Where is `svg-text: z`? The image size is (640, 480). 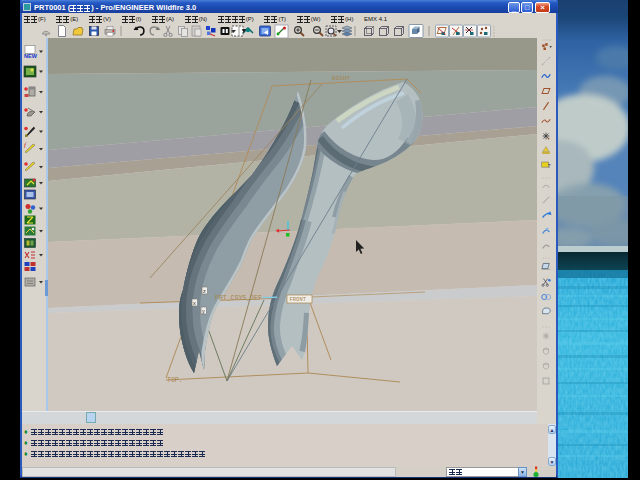 svg-text: z is located at coordinates (204, 291).